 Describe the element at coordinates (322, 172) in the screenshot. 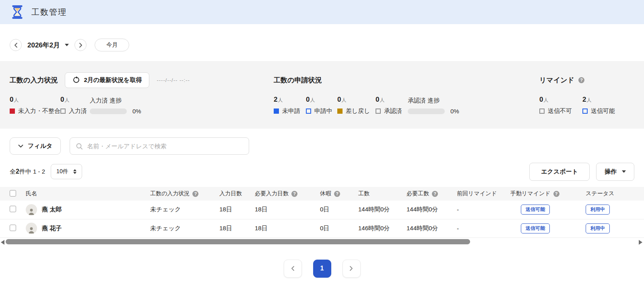

I see `list-controls: 全2件中 1 - 2 10件 エクスポート 操作` at that location.